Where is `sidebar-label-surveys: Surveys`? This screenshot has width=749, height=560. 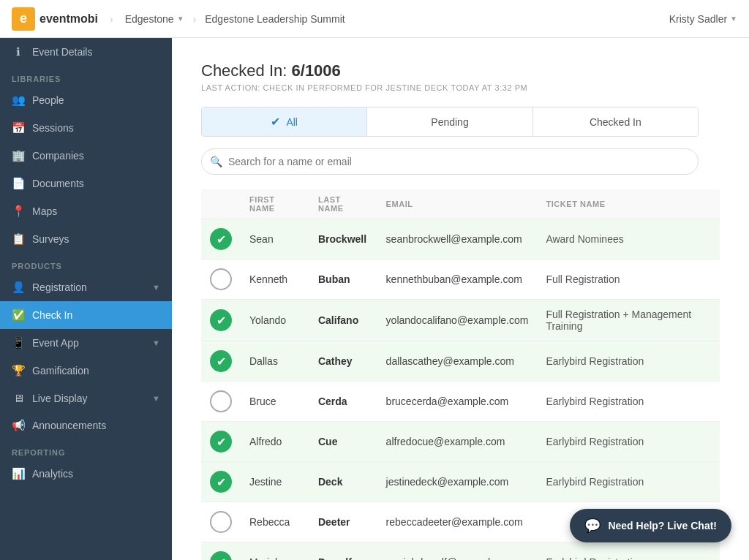
sidebar-label-surveys: Surveys is located at coordinates (51, 239).